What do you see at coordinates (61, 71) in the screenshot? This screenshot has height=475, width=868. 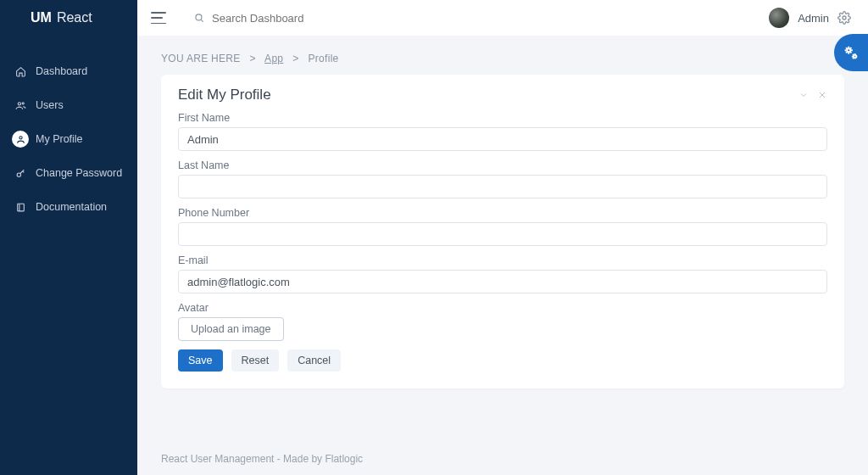 I see `sidebar-item-label: Dashboard` at bounding box center [61, 71].